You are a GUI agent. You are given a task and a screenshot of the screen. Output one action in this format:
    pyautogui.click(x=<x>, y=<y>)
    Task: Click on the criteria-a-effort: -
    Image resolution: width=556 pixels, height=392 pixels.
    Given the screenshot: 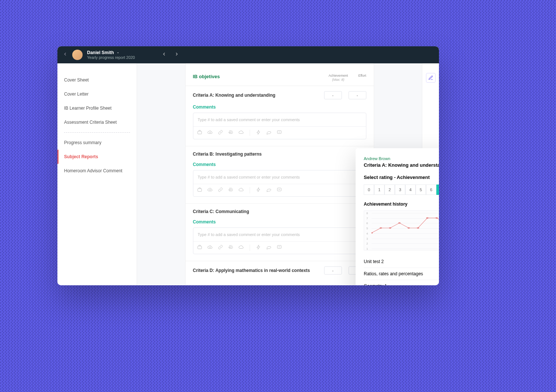 What is the action you would take?
    pyautogui.click(x=357, y=95)
    